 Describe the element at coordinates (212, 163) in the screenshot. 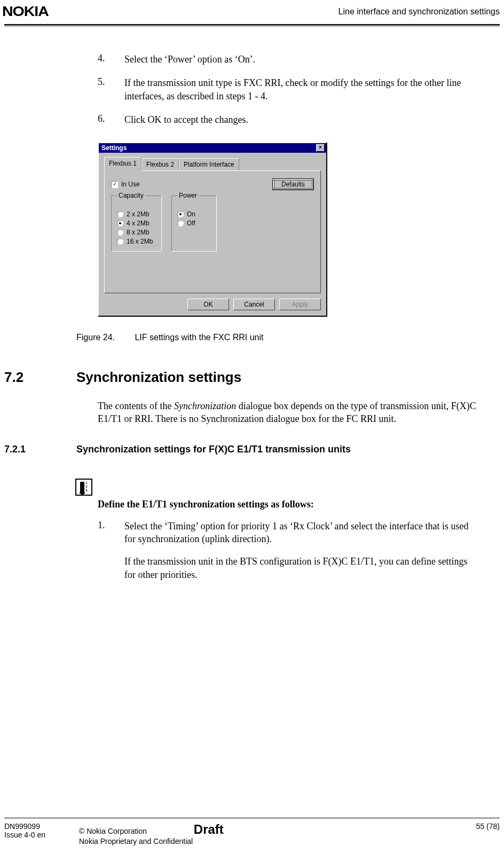

I see `tab-strip: Flexbus 1 Flexbus 2 Platform Interface` at that location.